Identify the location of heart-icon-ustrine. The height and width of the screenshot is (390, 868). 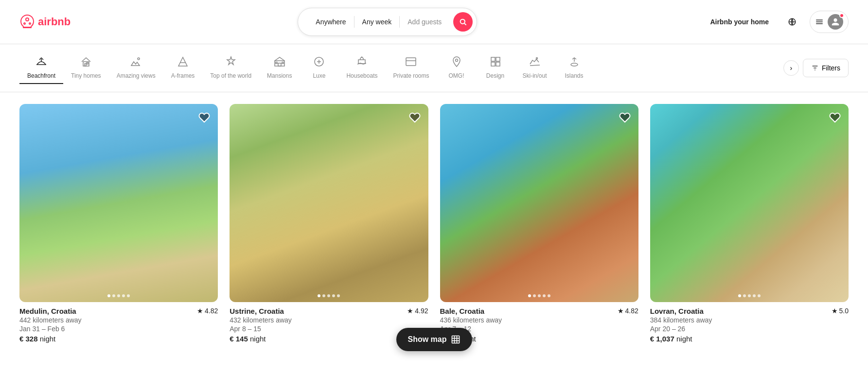
(415, 118).